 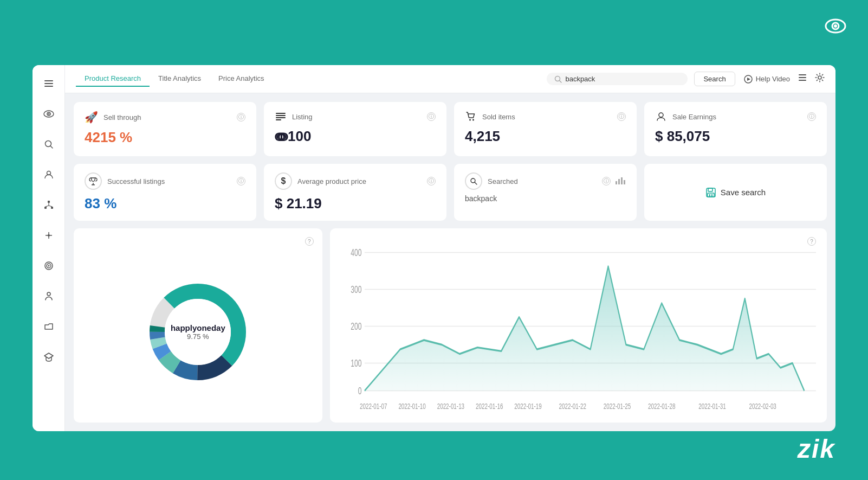 I want to click on sidebar-tools-icon, so click(x=49, y=235).